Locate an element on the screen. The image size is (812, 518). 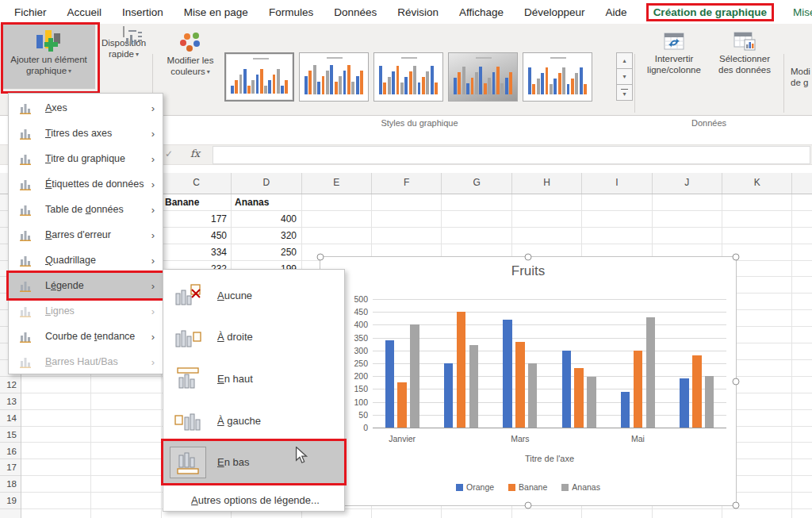
quick-layout-button: Disposition rapide▾ is located at coordinates (124, 56).